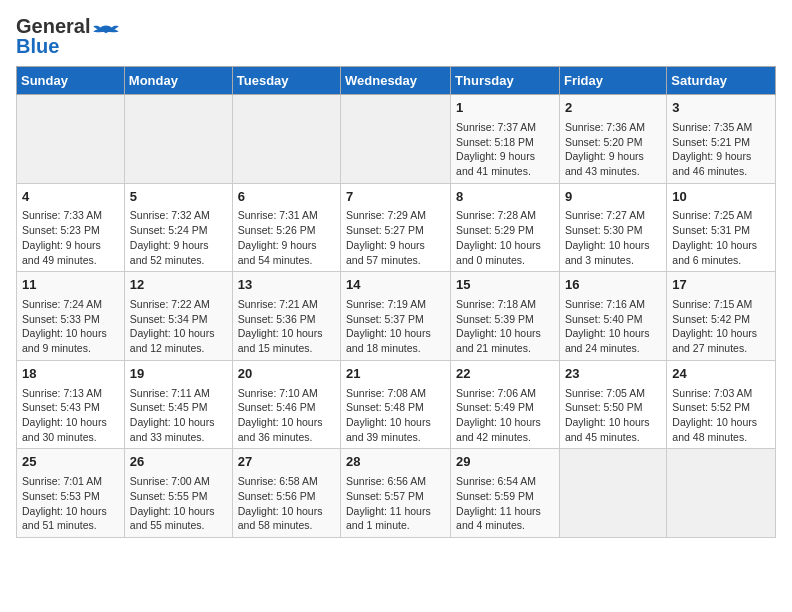  I want to click on day-number: 9, so click(613, 198).